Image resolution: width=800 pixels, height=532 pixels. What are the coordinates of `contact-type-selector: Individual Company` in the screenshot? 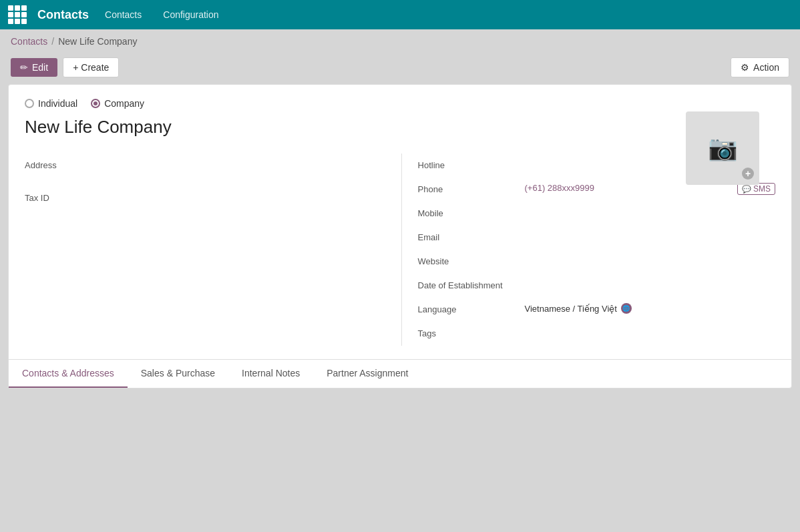 It's located at (400, 103).